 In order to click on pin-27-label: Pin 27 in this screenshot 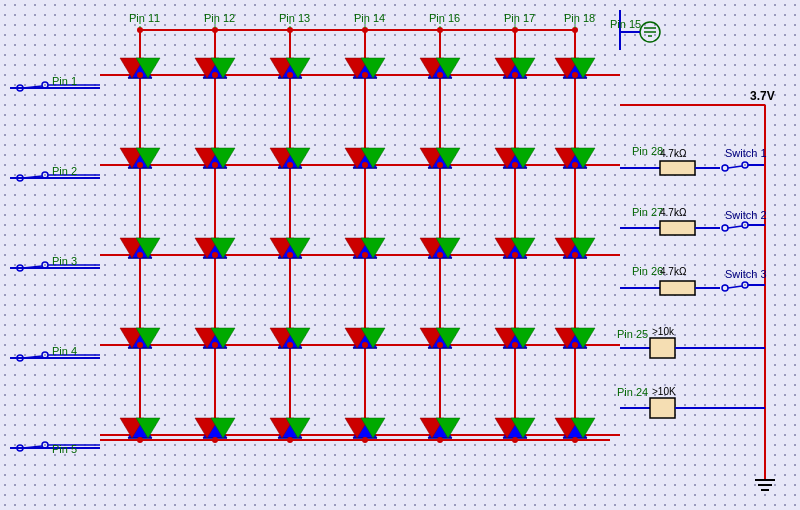, I will do `click(648, 212)`.